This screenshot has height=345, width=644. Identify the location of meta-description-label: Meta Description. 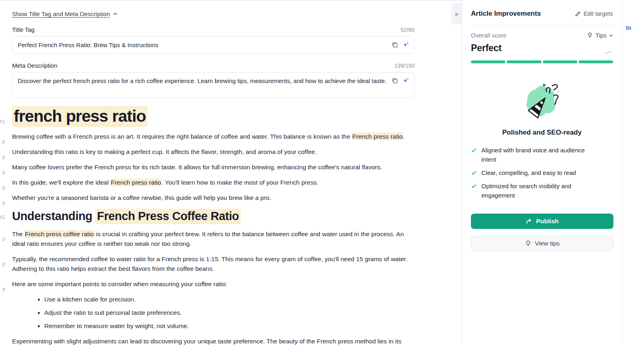
(35, 65).